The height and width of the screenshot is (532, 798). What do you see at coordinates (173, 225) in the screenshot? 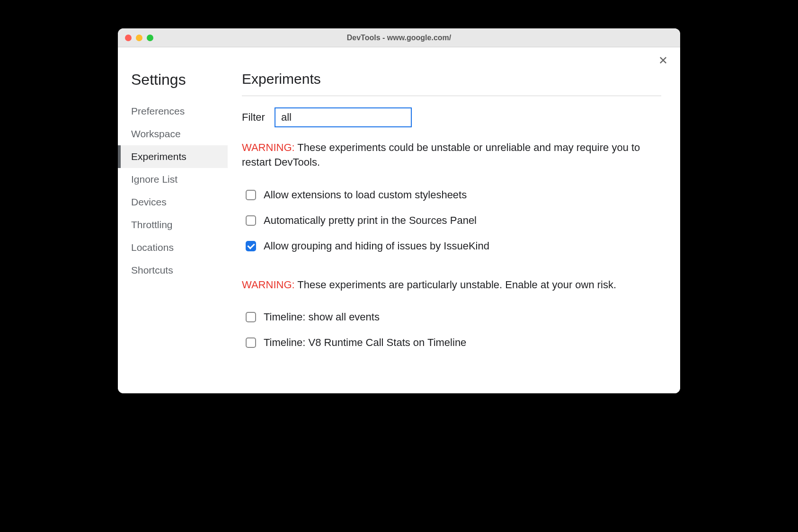
I see `sidebar-item-throttling: Throttling` at bounding box center [173, 225].